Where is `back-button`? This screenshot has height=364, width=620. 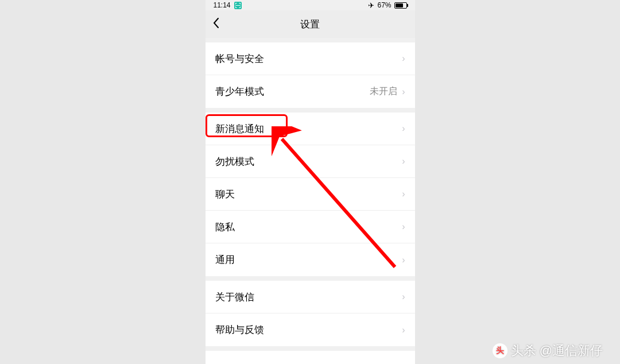 back-button is located at coordinates (216, 24).